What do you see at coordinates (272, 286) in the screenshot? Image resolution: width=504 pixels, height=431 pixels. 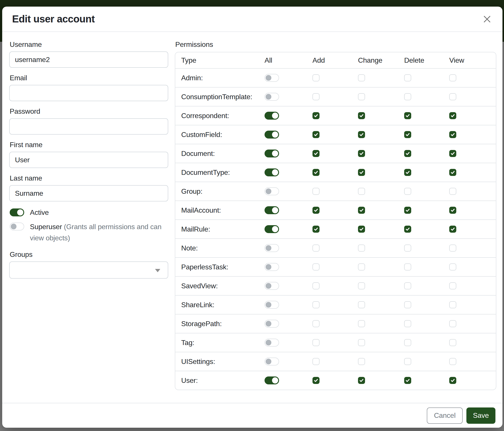 I see `savedview-all-toggle` at bounding box center [272, 286].